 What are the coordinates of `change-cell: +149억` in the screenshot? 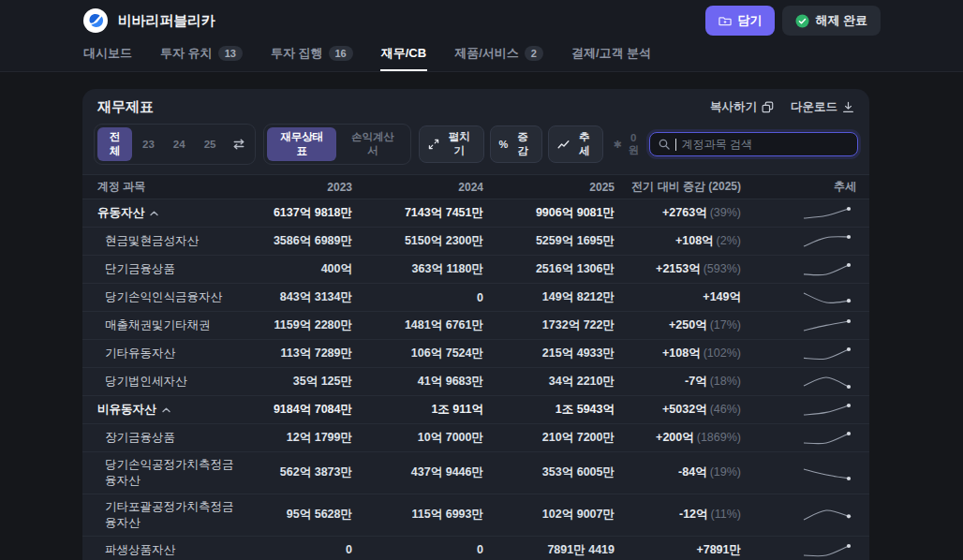 It's located at (678, 298).